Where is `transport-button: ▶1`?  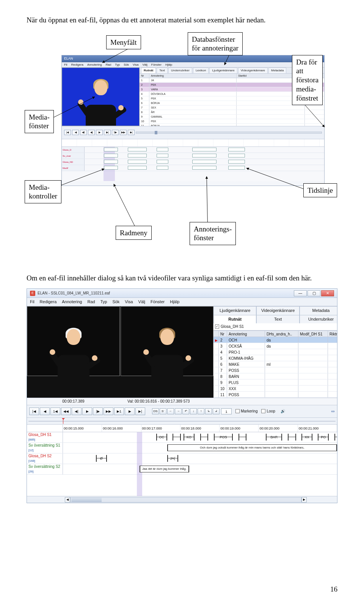 transport-button: ▶1 is located at coordinates (119, 411).